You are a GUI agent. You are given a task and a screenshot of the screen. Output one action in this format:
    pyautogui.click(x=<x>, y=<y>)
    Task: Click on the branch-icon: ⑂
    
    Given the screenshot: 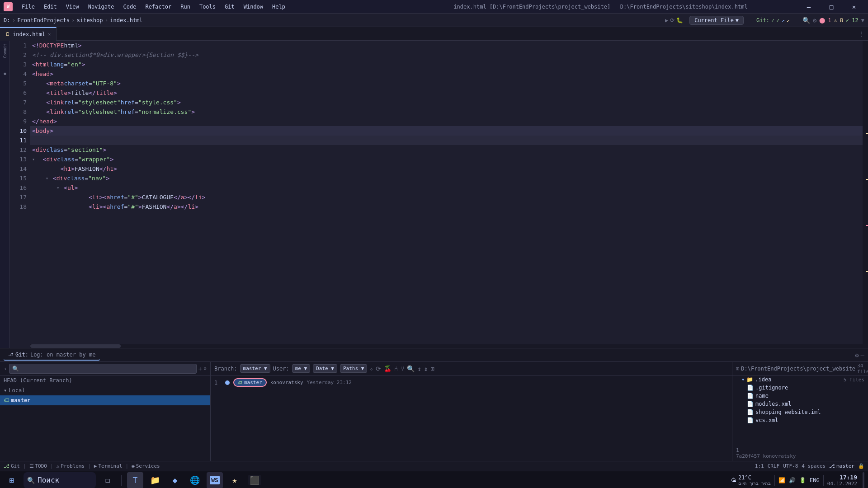 What is the action you would take?
    pyautogui.click(x=402, y=369)
    